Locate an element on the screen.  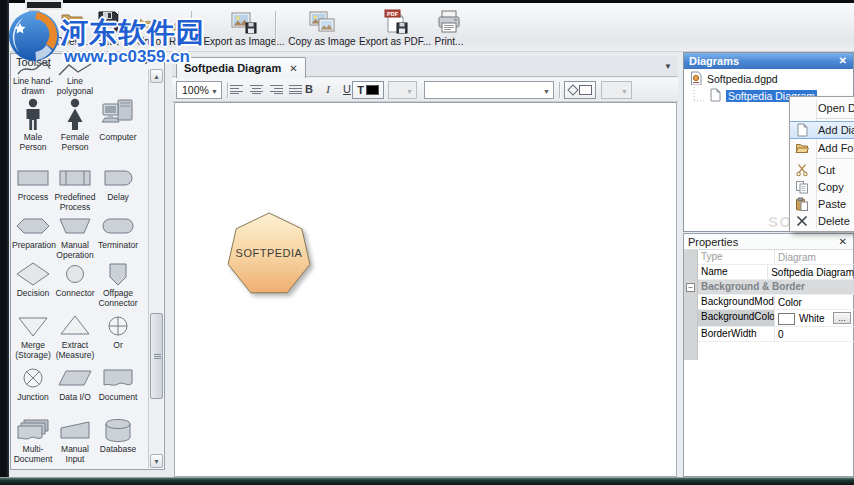
line-style-select: ▼ is located at coordinates (616, 90).